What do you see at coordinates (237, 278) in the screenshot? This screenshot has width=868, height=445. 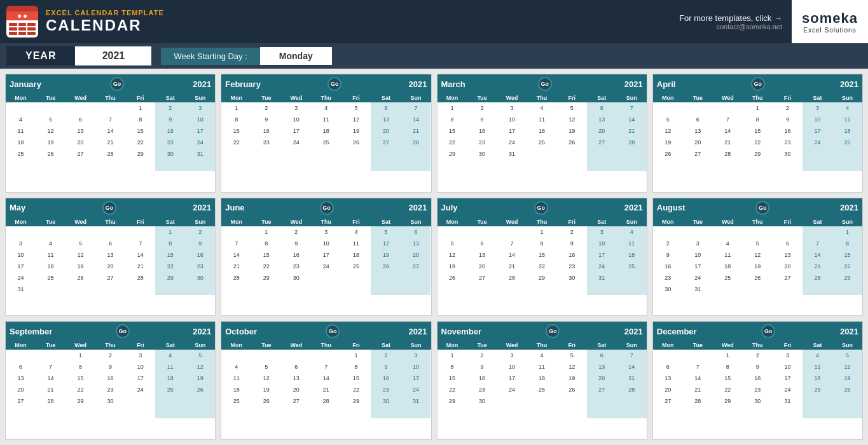 I see `day-cell: 28` at bounding box center [237, 278].